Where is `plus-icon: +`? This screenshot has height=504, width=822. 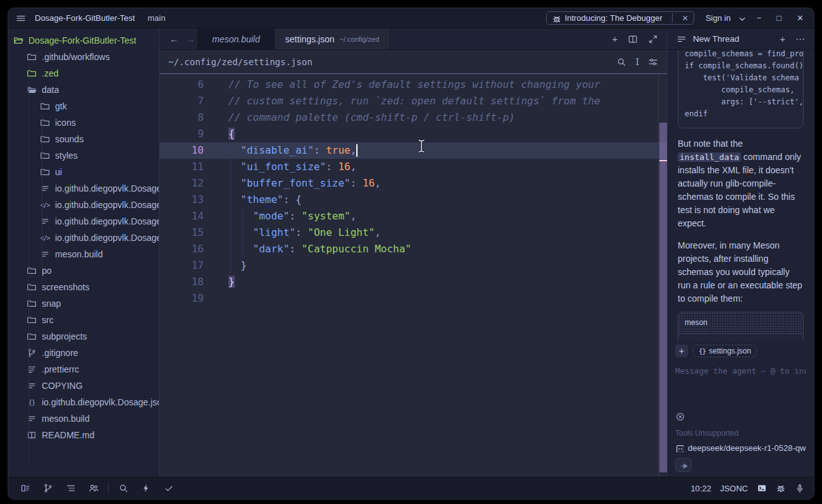
plus-icon: + is located at coordinates (682, 351).